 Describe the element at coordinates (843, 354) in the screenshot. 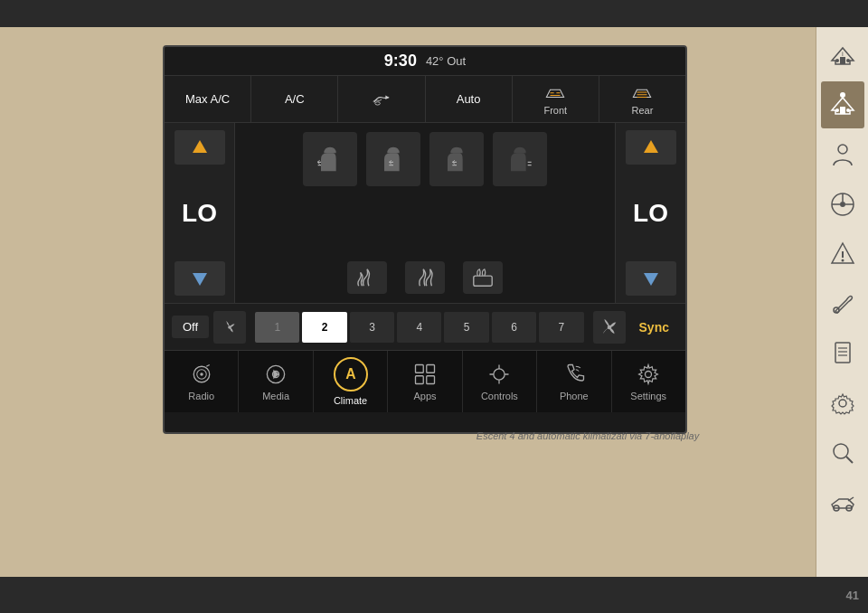

I see `sidebar-item-manual` at that location.